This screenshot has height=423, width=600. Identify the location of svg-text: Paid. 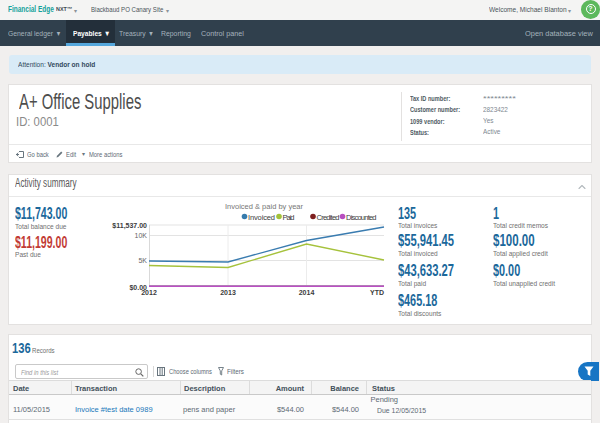
(289, 218).